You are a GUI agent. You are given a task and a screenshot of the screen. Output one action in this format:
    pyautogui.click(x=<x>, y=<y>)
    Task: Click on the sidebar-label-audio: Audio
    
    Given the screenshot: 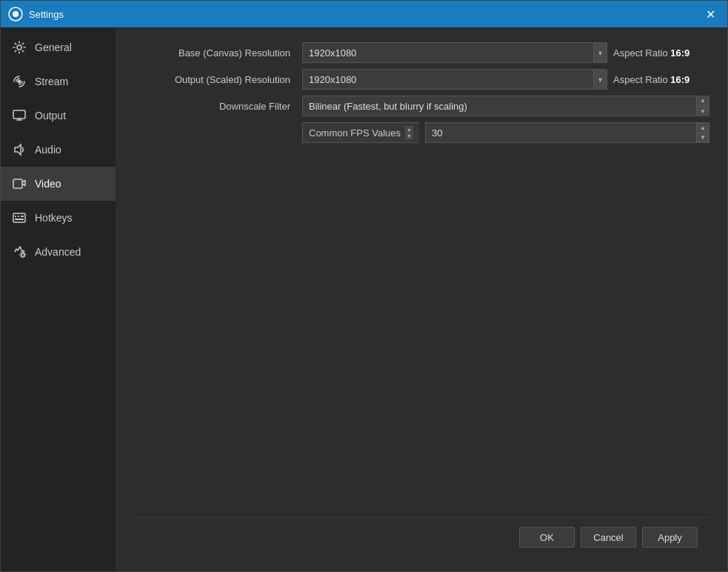 What is the action you would take?
    pyautogui.click(x=48, y=150)
    